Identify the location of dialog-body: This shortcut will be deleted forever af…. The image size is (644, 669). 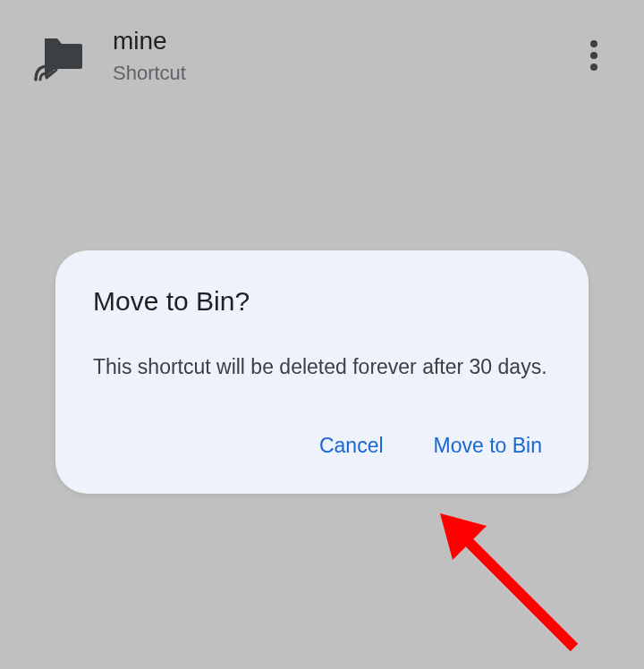
(322, 367).